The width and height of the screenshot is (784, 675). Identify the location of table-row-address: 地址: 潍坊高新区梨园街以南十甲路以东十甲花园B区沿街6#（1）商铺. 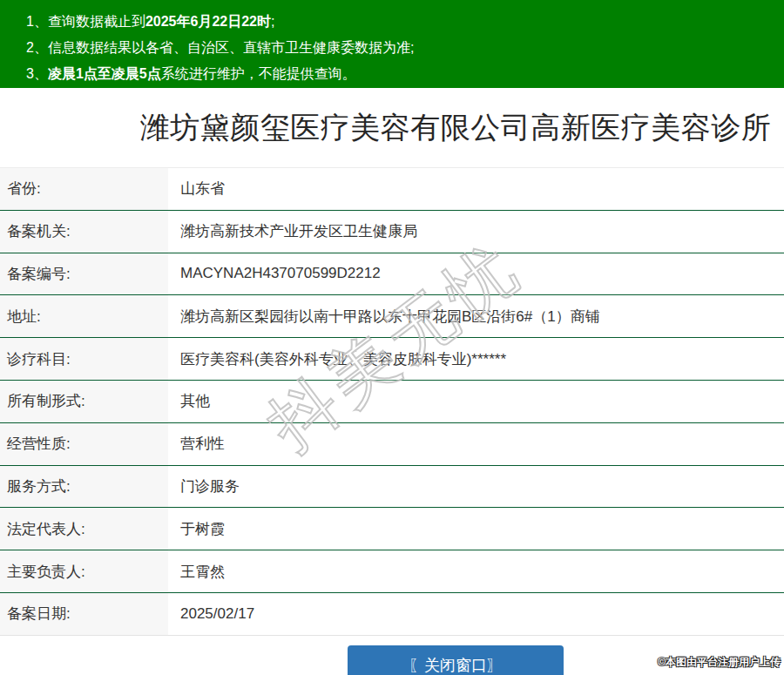
(392, 317).